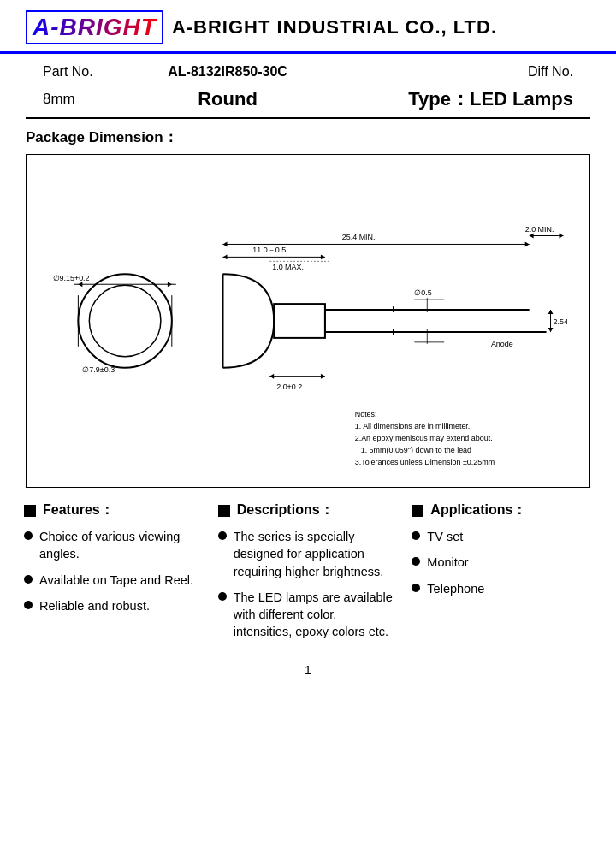 This screenshot has height=866, width=616. I want to click on part-info: Part No. AL-8132IR850-30C Diff No. 8mm R…, so click(308, 85).